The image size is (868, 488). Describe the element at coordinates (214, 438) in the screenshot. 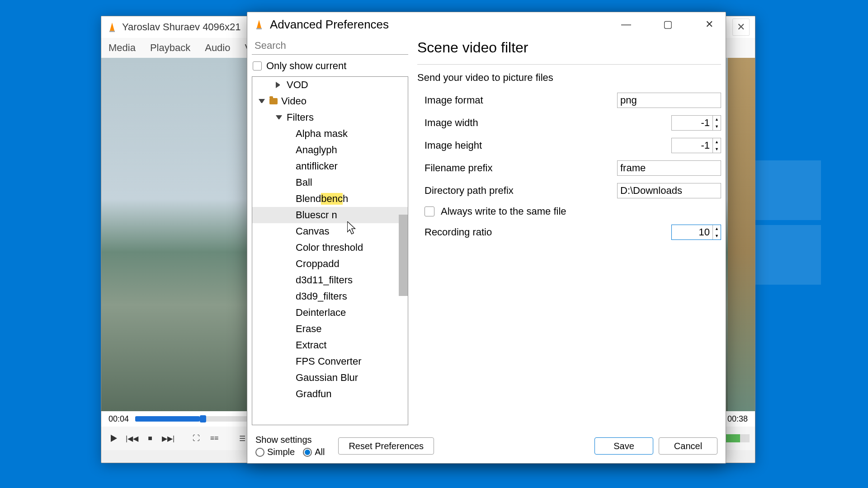

I see `ext-settings-icon: ≡≡` at that location.